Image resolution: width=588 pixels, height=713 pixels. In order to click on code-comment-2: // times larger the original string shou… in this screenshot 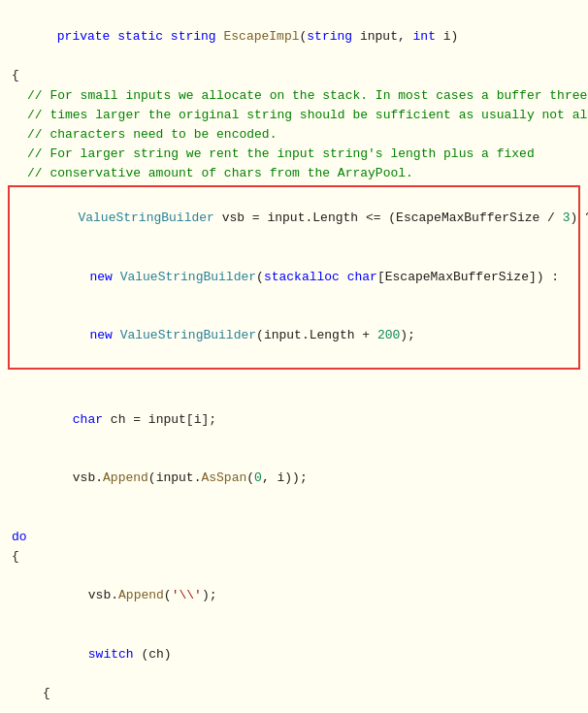, I will do `click(294, 115)`.